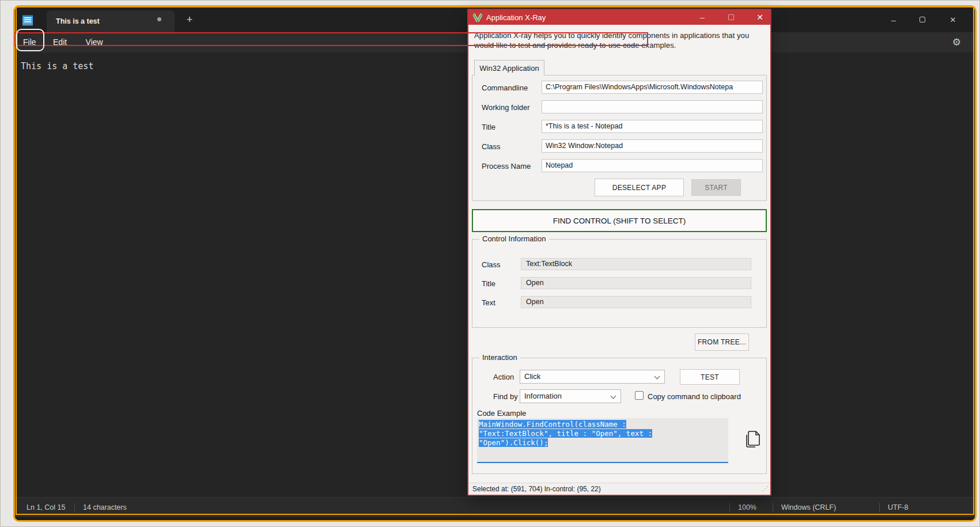 The height and width of the screenshot is (527, 980). I want to click on title-label: Title, so click(489, 127).